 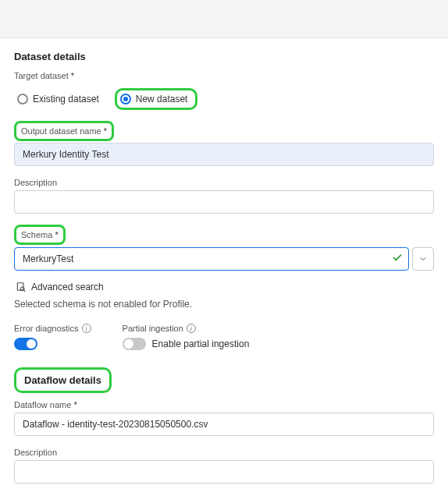 I want to click on checkmark-icon, so click(x=397, y=259).